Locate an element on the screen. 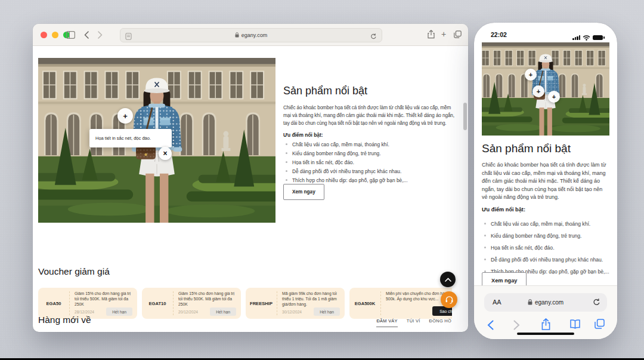  headset-icon is located at coordinates (450, 300).